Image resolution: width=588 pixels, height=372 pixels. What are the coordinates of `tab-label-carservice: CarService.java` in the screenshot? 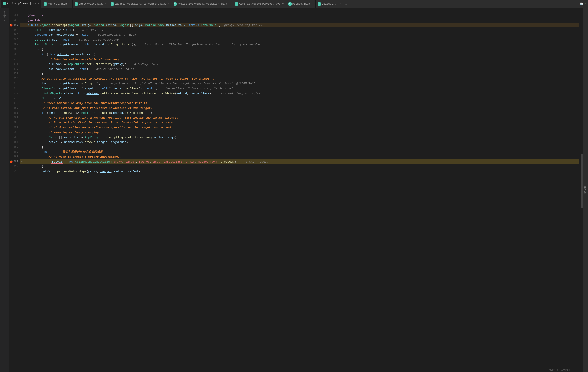 It's located at (91, 4).